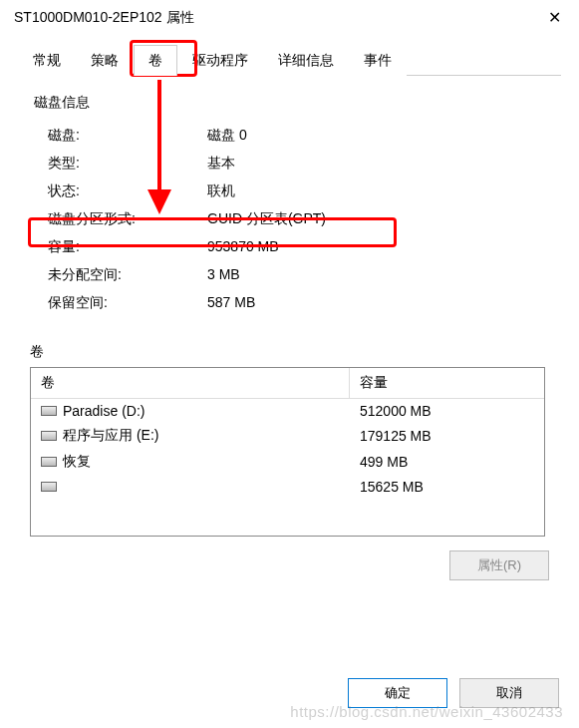 The width and height of the screenshot is (579, 728). What do you see at coordinates (377, 191) in the screenshot?
I see `info-value: 联机` at bounding box center [377, 191].